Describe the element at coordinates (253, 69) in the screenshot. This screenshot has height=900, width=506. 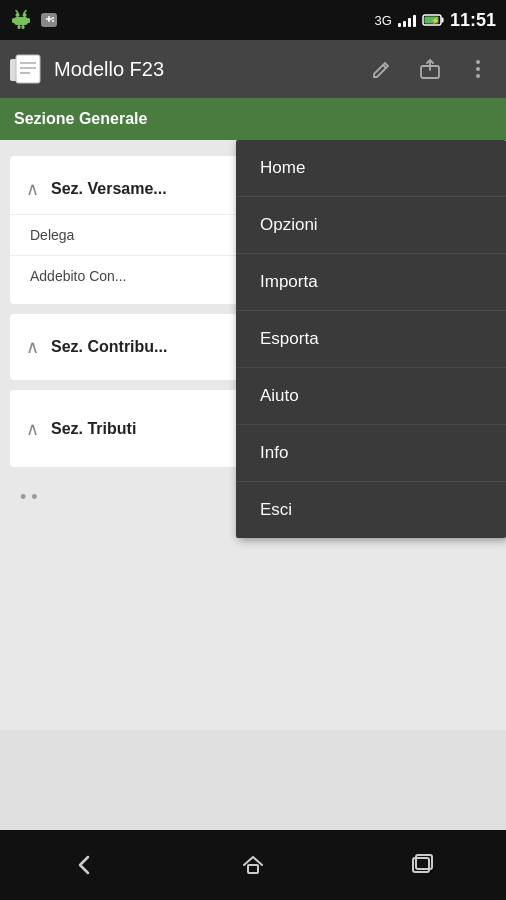
I see `app-bar: Modello F23` at that location.